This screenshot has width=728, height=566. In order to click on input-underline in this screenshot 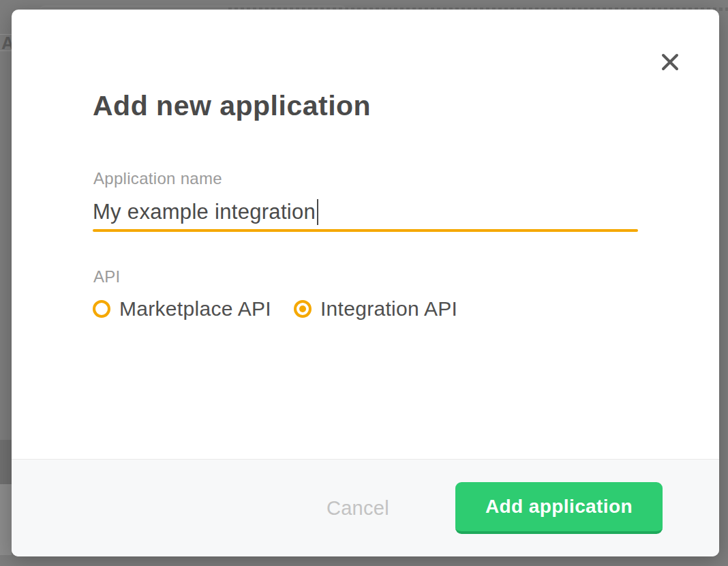, I will do `click(365, 230)`.